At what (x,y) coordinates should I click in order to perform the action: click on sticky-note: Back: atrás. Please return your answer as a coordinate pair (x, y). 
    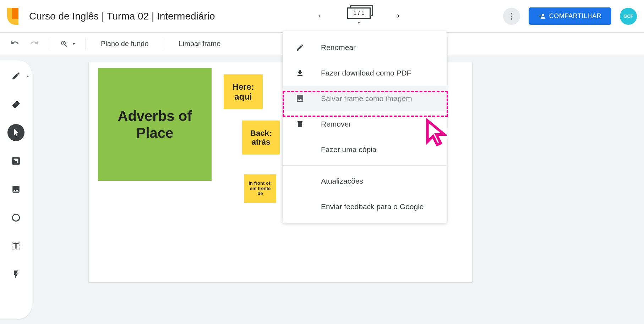
    Looking at the image, I should click on (261, 138).